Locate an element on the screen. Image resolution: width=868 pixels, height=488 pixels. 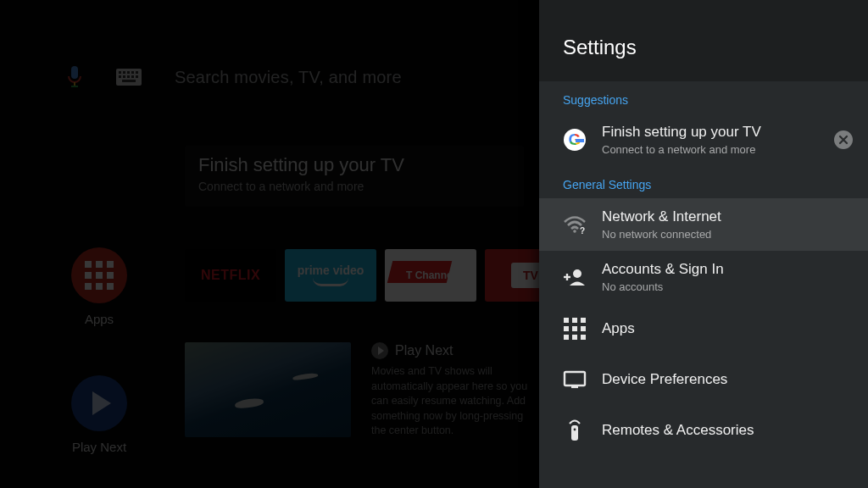
section-general: General Settings is located at coordinates (704, 182).